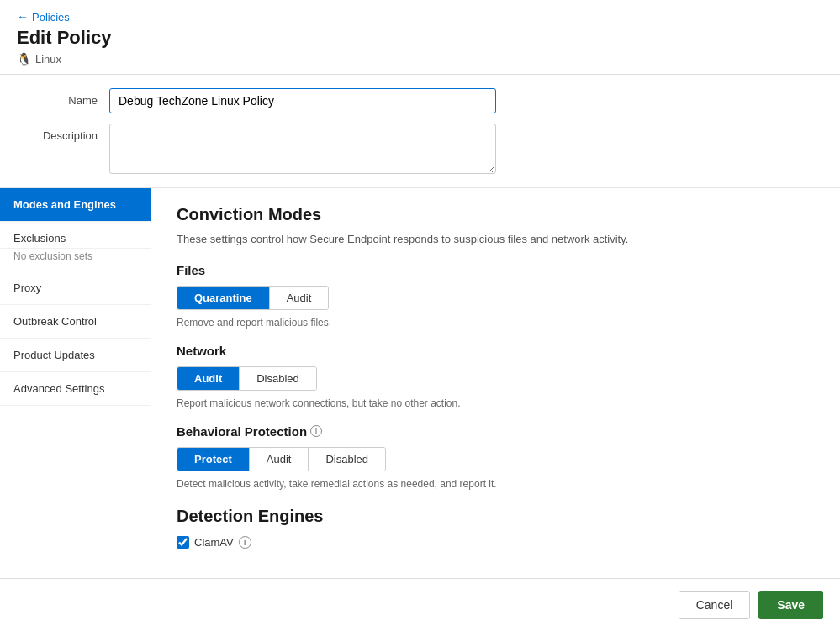 The width and height of the screenshot is (840, 631). I want to click on sidebar-item-product-updates: Product Updates, so click(76, 355).